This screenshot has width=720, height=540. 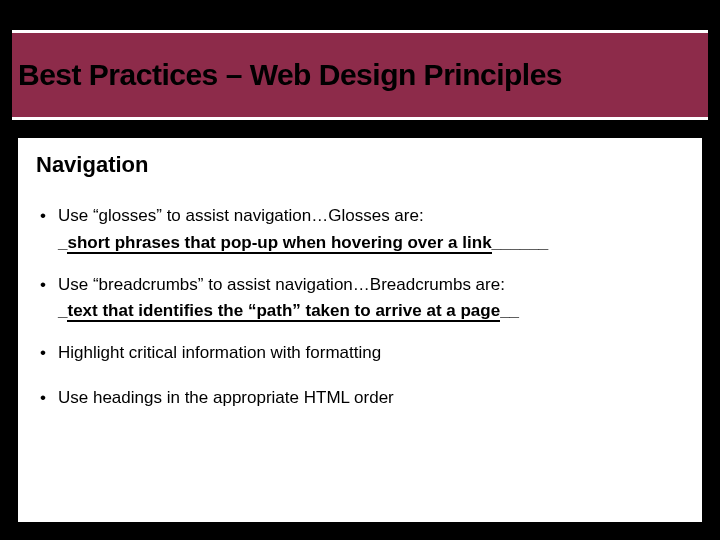 What do you see at coordinates (220, 352) in the screenshot?
I see `bullet-text: Highlight critical information with form…` at bounding box center [220, 352].